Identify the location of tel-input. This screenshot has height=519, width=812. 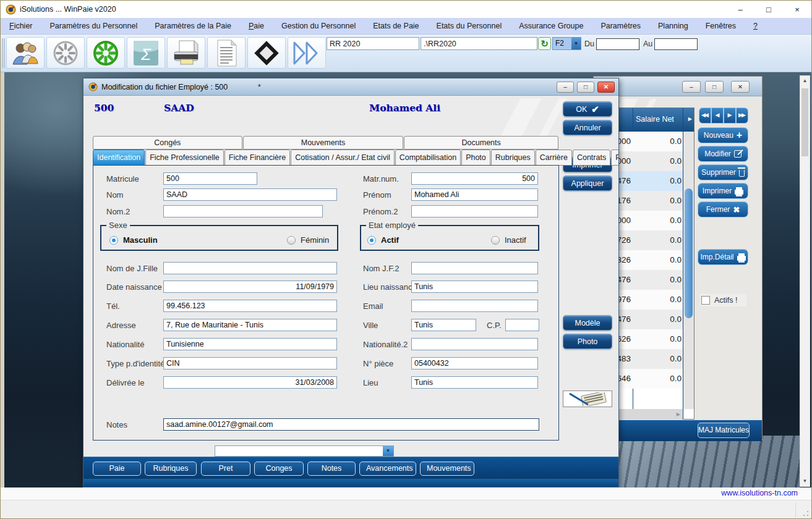
(250, 306).